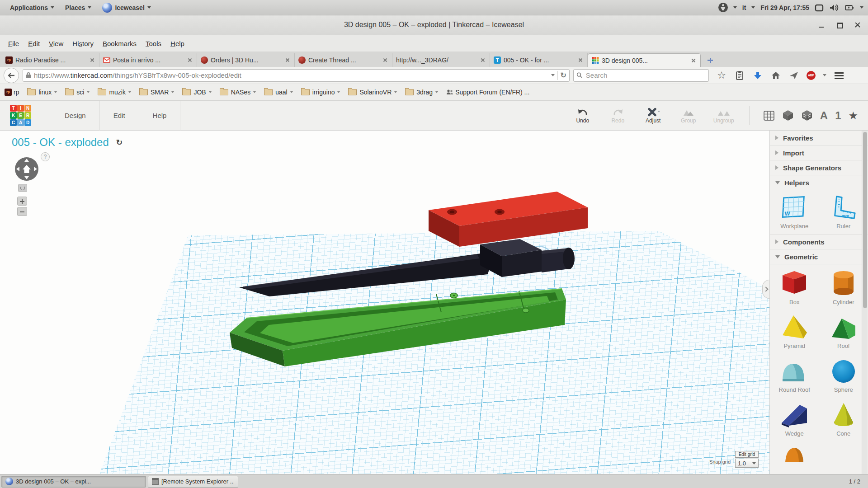 The height and width of the screenshot is (488, 868). What do you see at coordinates (34, 43) in the screenshot?
I see `menu-edit: Edit` at bounding box center [34, 43].